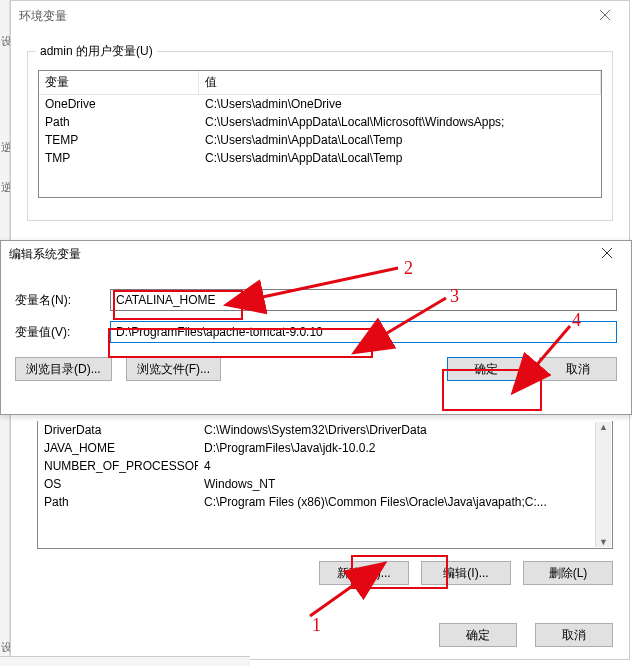 This screenshot has height=666, width=632. Describe the element at coordinates (62, 332) in the screenshot. I see `variable-value-label: 变量值(V):` at that location.